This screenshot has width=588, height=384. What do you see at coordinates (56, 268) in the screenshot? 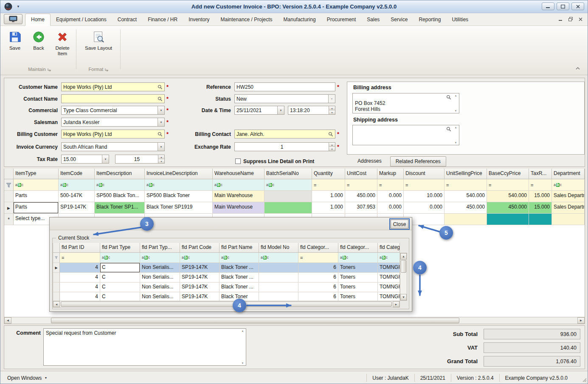
I see `current-row-indicator-icon: ▶` at bounding box center [56, 268].